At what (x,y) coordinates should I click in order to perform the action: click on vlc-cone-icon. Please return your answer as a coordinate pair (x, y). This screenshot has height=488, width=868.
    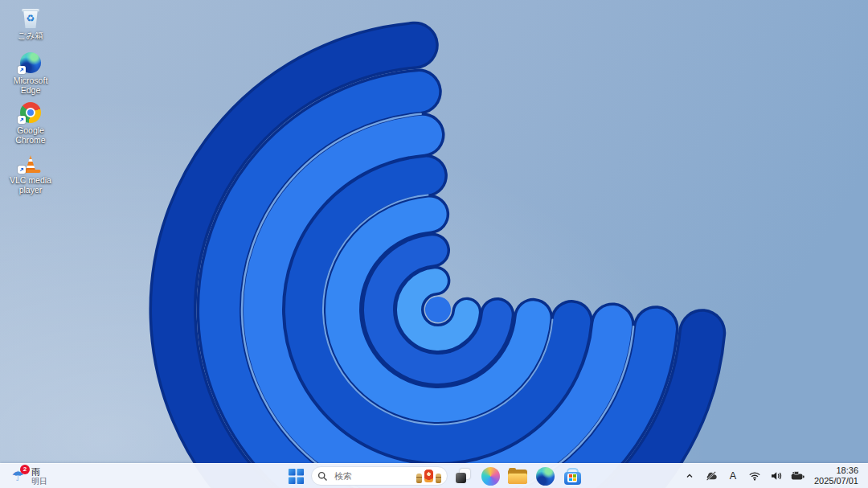
    Looking at the image, I should click on (31, 162).